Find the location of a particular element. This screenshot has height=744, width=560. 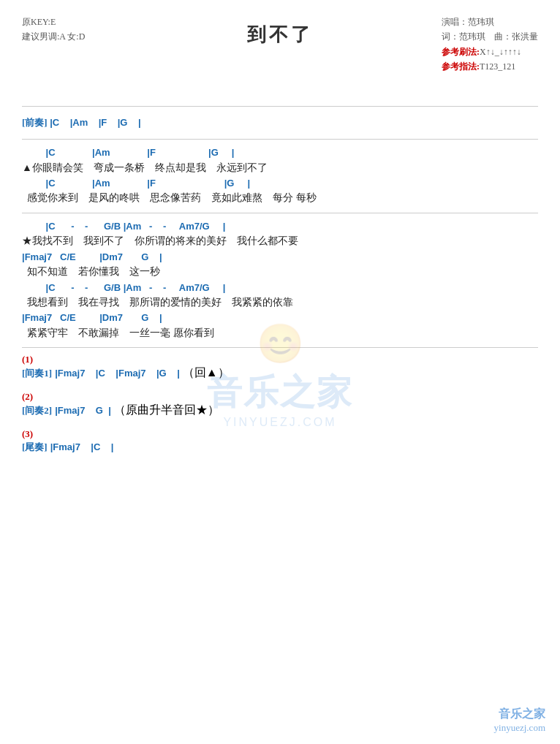

meta-right: 演唱：范玮琪 词：范玮琪 曲：张洪量 参考刷法:X↑↓_↓↑↑↑↓ 参考指法:T… is located at coordinates (490, 45).